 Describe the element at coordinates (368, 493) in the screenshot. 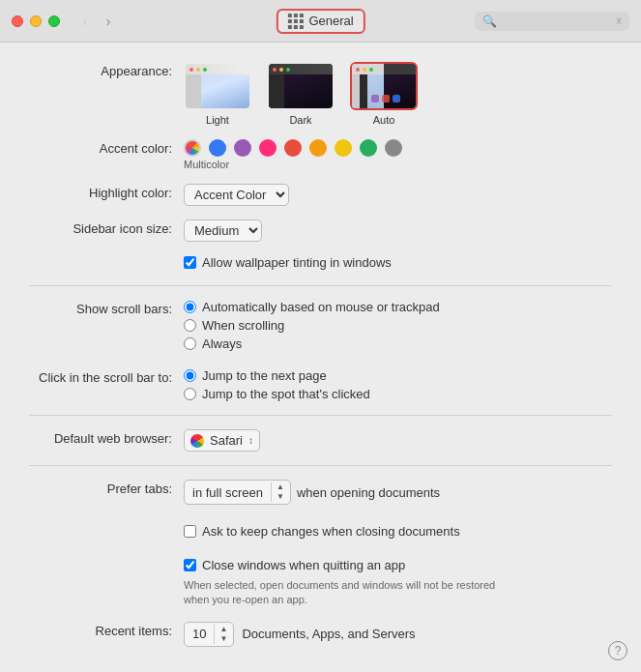

I see `prefer-tabs-suffix: when opening documents` at that location.